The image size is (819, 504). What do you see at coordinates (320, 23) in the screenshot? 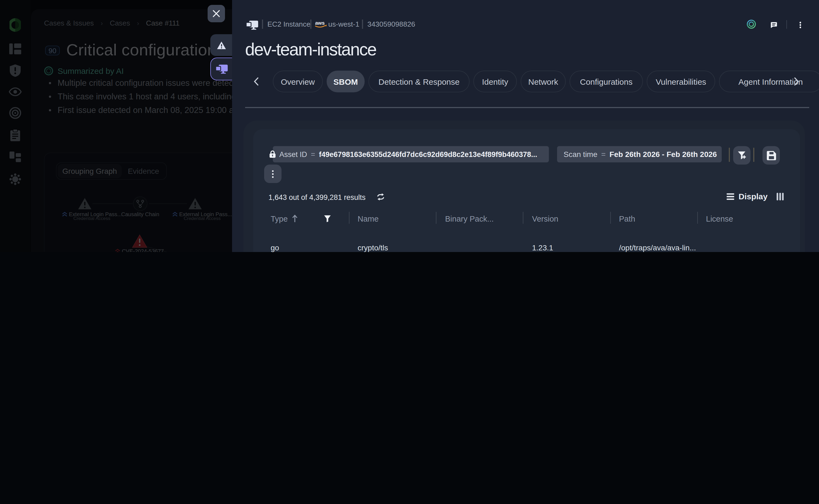
I see `svg-text: aws` at bounding box center [320, 23].